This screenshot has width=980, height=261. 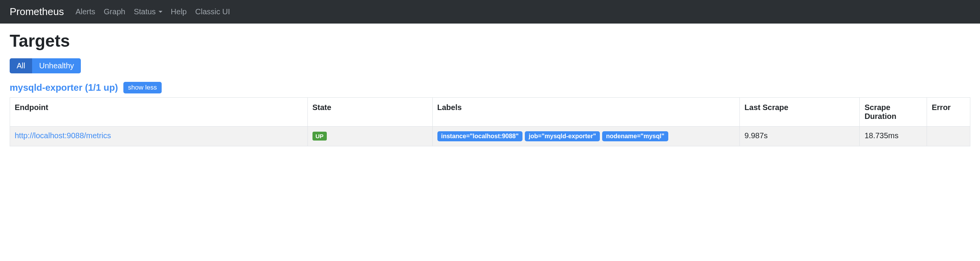 What do you see at coordinates (145, 12) in the screenshot?
I see `nav-link-status-label: Status` at bounding box center [145, 12].